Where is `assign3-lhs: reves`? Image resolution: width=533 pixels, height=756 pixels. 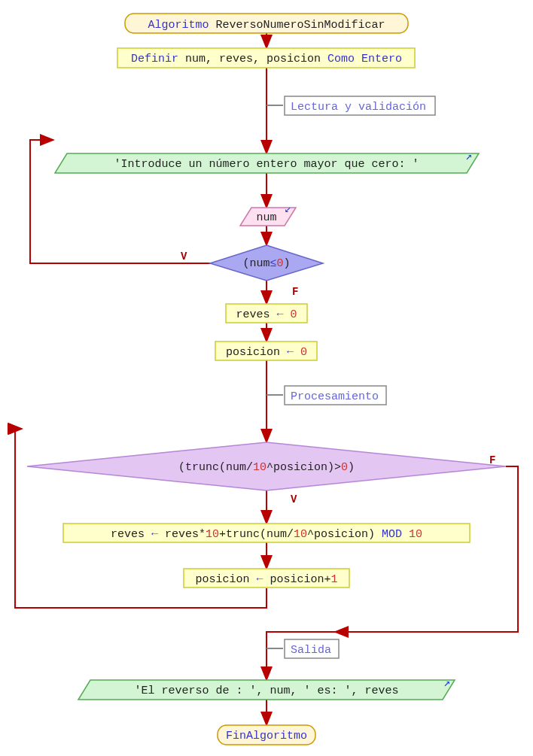 assign3-lhs: reves is located at coordinates (128, 534).